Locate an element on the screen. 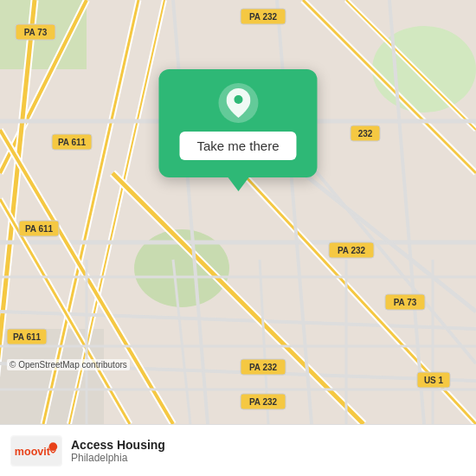 Image resolution: width=476 pixels, height=476 pixels. osm-credit: © OpenStreetMap contributors is located at coordinates (68, 365).